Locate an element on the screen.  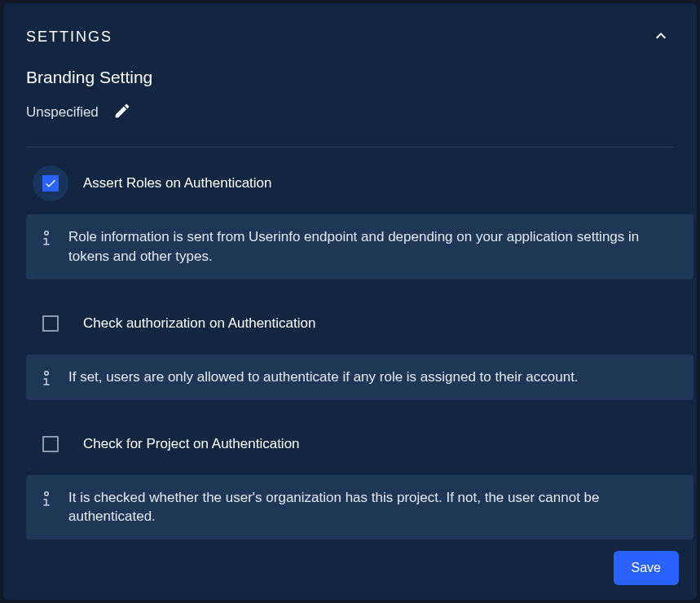
pencil-icon is located at coordinates (122, 112).